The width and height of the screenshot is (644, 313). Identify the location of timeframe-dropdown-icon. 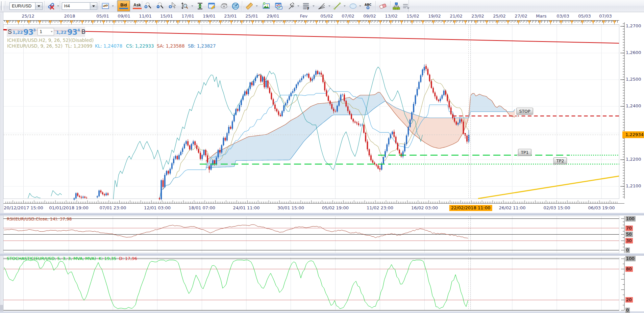
(93, 6).